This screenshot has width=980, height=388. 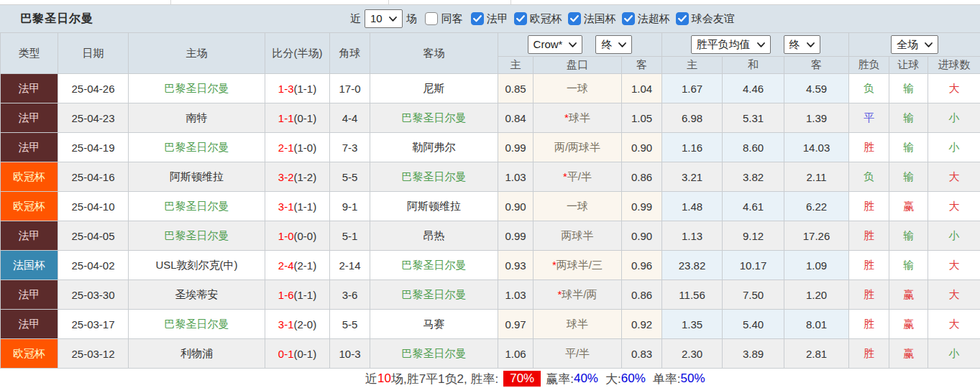 What do you see at coordinates (298, 207) in the screenshot?
I see `score-cell: 3-1(1-1)` at bounding box center [298, 207].